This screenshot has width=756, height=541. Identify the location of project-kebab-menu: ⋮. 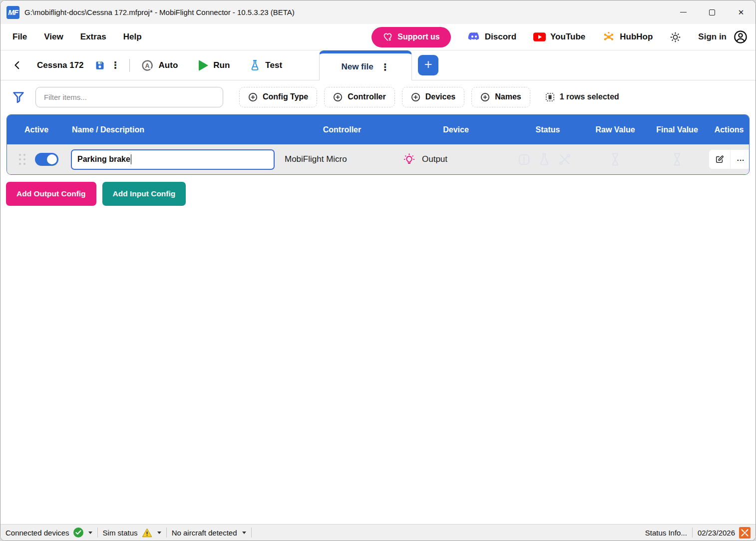
(116, 65).